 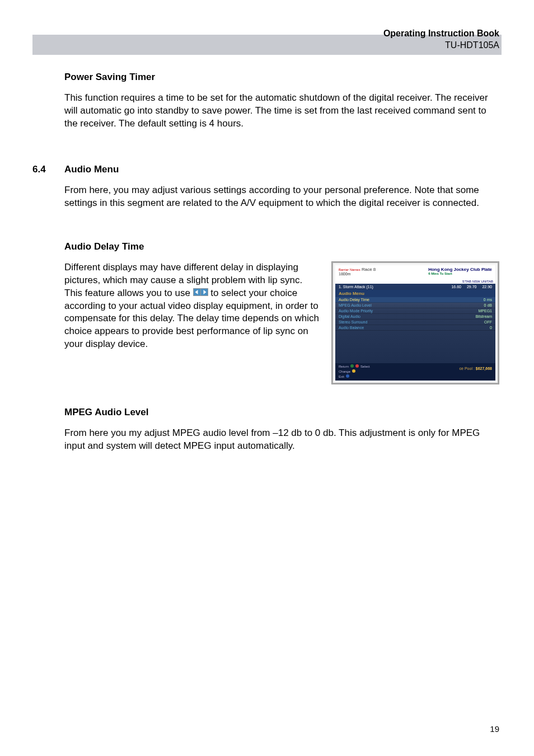 I want to click on tv-nav-return: Return, so click(x=344, y=367).